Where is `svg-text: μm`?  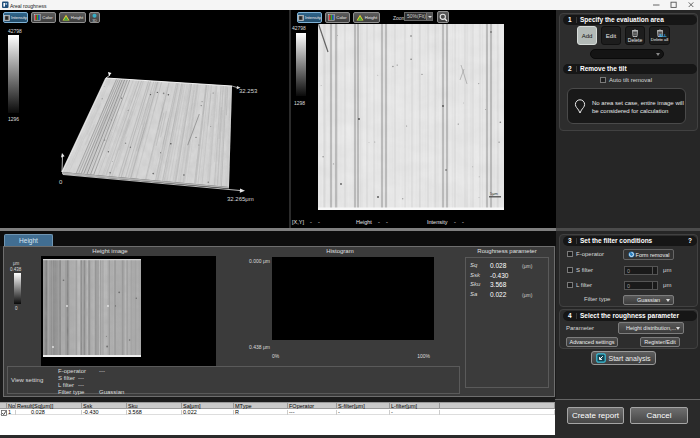 svg-text: μm is located at coordinates (16, 264).